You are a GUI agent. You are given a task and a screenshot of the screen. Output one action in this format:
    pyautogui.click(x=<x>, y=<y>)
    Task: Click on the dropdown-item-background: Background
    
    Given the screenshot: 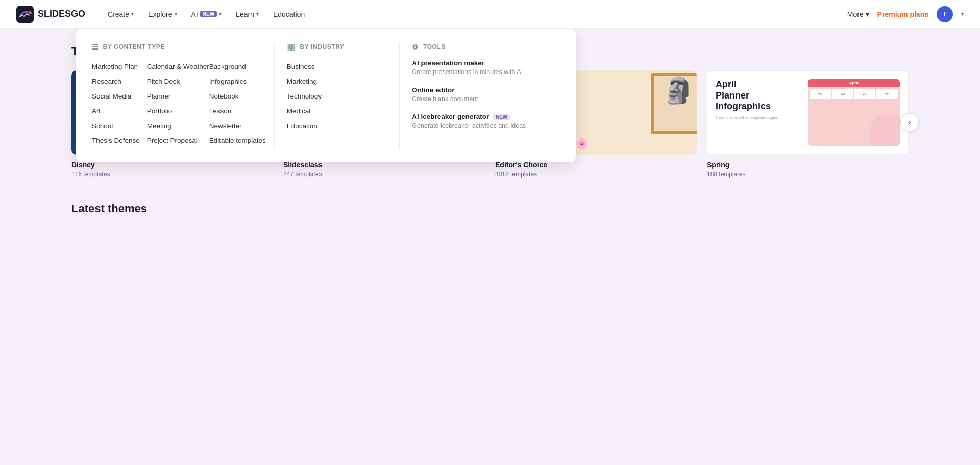 What is the action you would take?
    pyautogui.click(x=238, y=66)
    